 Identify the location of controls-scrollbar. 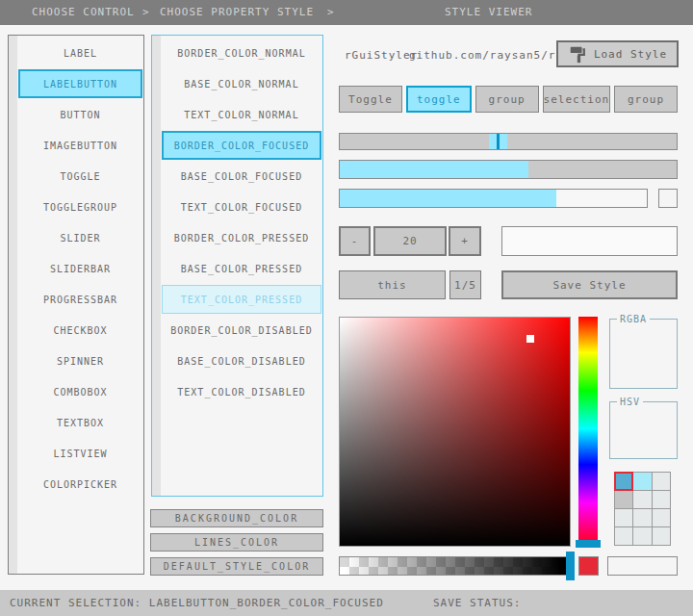
(13, 304).